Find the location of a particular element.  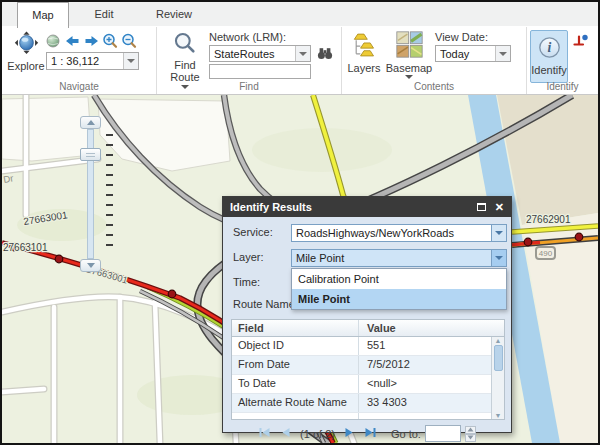

cell-value: 551 is located at coordinates (432, 346).